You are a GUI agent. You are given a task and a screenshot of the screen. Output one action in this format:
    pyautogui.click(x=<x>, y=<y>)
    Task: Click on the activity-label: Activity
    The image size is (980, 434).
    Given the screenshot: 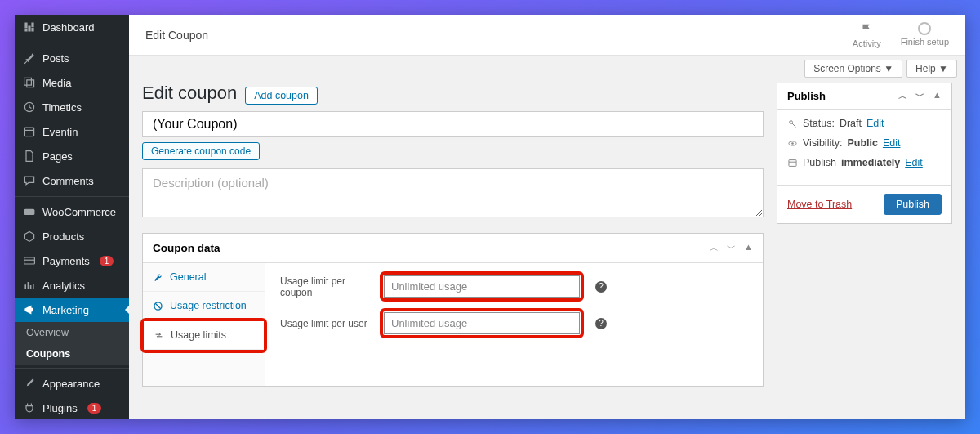 What is the action you would take?
    pyautogui.click(x=867, y=43)
    